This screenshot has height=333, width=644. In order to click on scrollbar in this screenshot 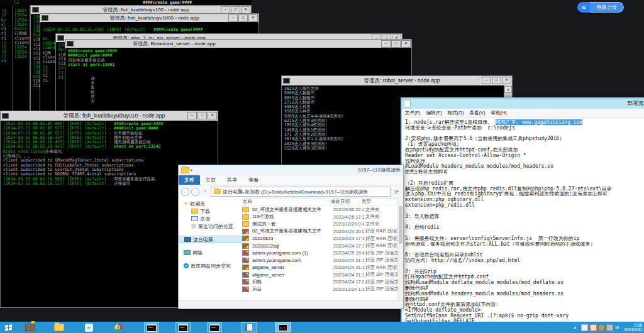, I will do `click(400, 249)`.